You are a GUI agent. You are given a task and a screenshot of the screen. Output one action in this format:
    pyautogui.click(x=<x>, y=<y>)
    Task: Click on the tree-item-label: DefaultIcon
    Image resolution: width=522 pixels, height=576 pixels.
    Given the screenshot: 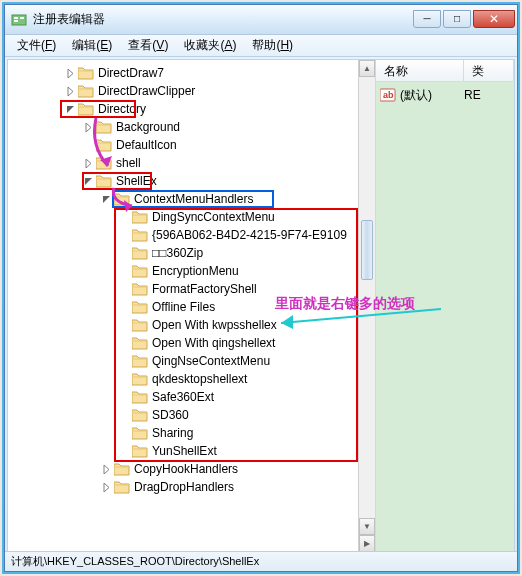 What is the action you would take?
    pyautogui.click(x=146, y=145)
    